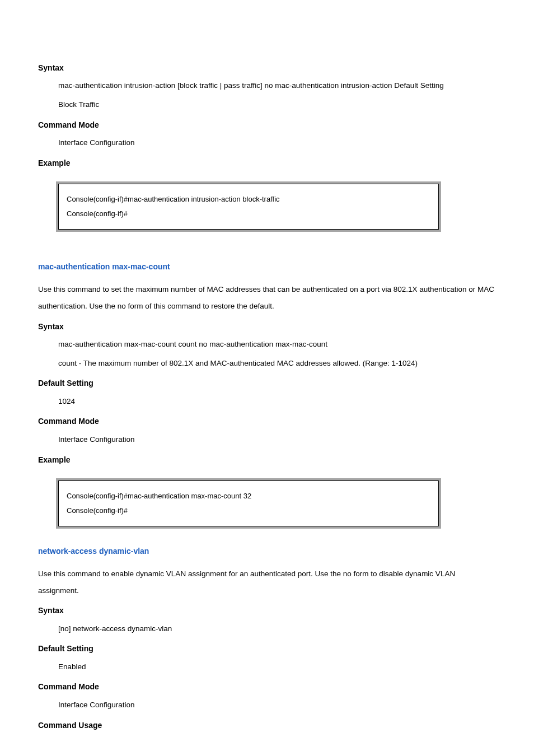 The width and height of the screenshot is (534, 756). What do you see at coordinates (267, 551) in the screenshot?
I see `section-link-dynamic-vlan: network-access dynamic-vlan` at bounding box center [267, 551].